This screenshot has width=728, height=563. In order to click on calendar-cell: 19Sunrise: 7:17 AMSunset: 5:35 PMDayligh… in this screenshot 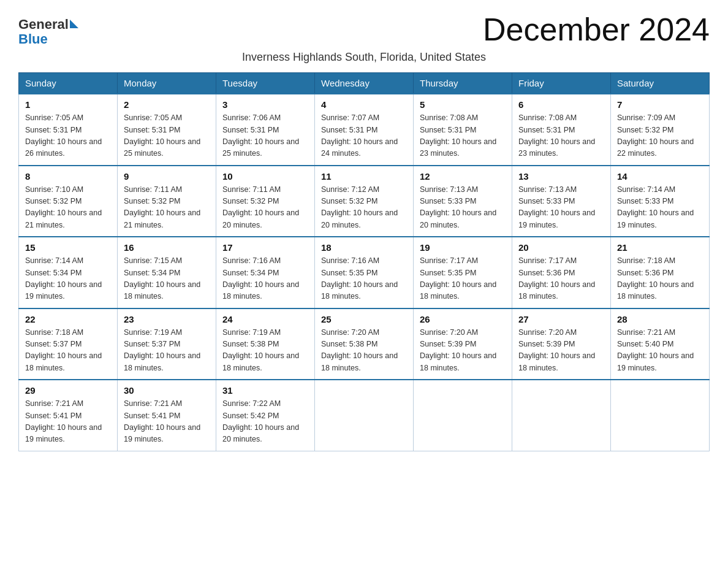, I will do `click(463, 272)`.